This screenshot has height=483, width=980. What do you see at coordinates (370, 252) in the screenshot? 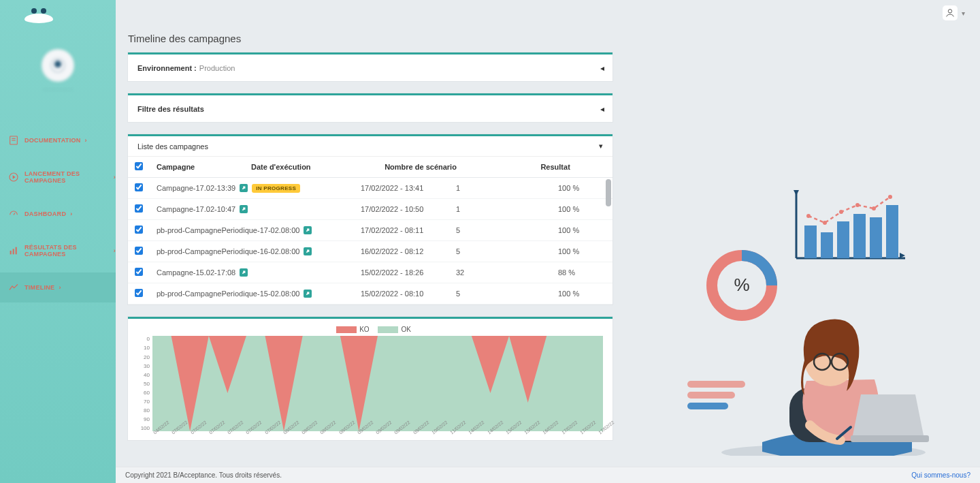
I see `table-row: pb-prod-CampagnePeriodique-16-02.08:0016…` at bounding box center [370, 252].